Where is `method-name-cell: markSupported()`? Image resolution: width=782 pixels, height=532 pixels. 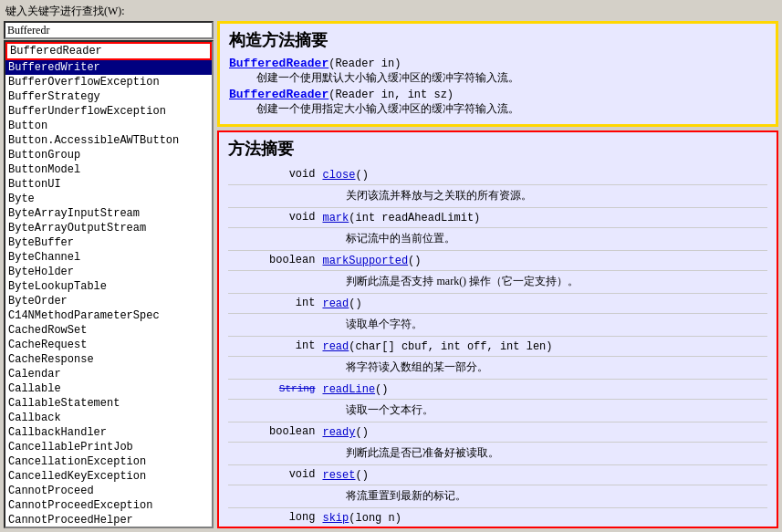 method-name-cell: markSupported() is located at coordinates (543, 261).